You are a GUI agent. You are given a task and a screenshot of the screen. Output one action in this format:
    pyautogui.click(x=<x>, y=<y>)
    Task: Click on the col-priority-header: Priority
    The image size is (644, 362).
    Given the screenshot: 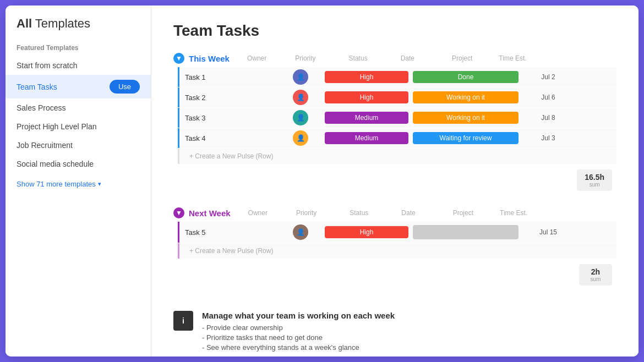 What is the action you would take?
    pyautogui.click(x=305, y=58)
    